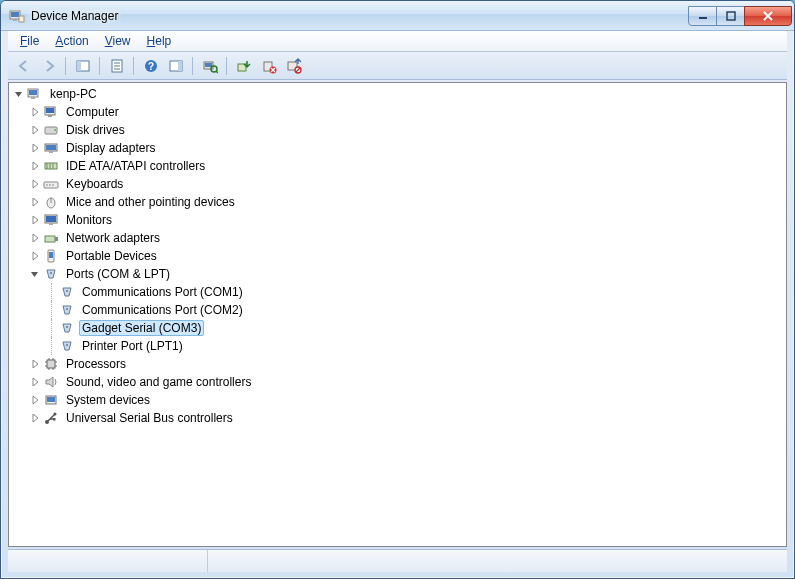 This screenshot has height=579, width=795. What do you see at coordinates (24, 66) in the screenshot?
I see `back-button` at bounding box center [24, 66].